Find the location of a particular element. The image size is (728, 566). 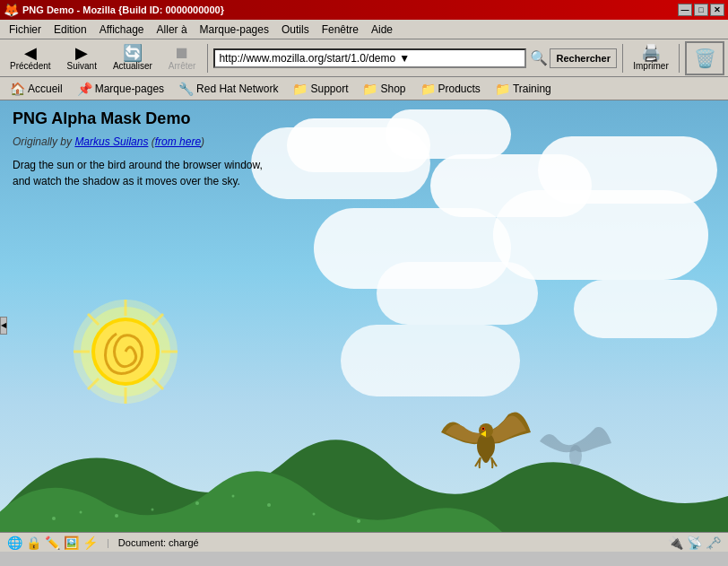

address-bar: http://www.mozilla.org/start/1.0/demo ▼ is located at coordinates (369, 58).